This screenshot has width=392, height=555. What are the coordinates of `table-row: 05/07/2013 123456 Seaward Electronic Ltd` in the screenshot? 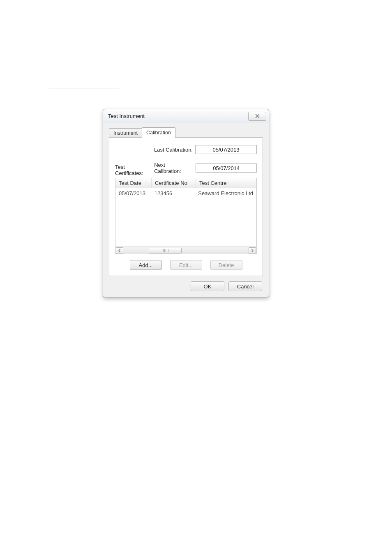 It's located at (186, 193).